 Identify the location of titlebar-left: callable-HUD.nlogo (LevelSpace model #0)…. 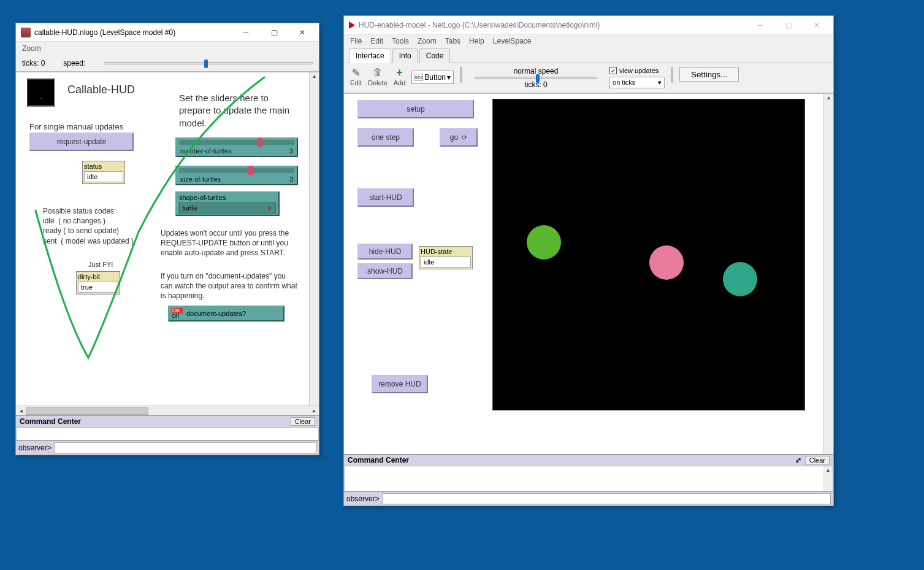
(167, 33).